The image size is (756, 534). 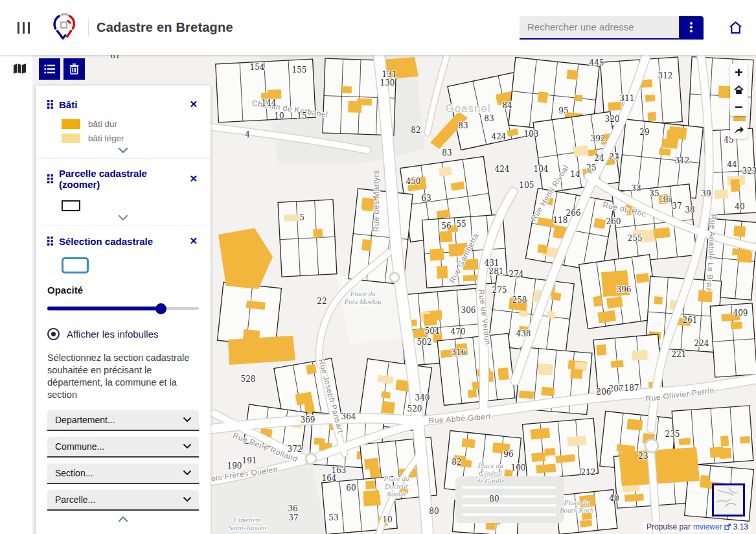 What do you see at coordinates (193, 241) in the screenshot?
I see `close-layer-selection-button: ✕` at bounding box center [193, 241].